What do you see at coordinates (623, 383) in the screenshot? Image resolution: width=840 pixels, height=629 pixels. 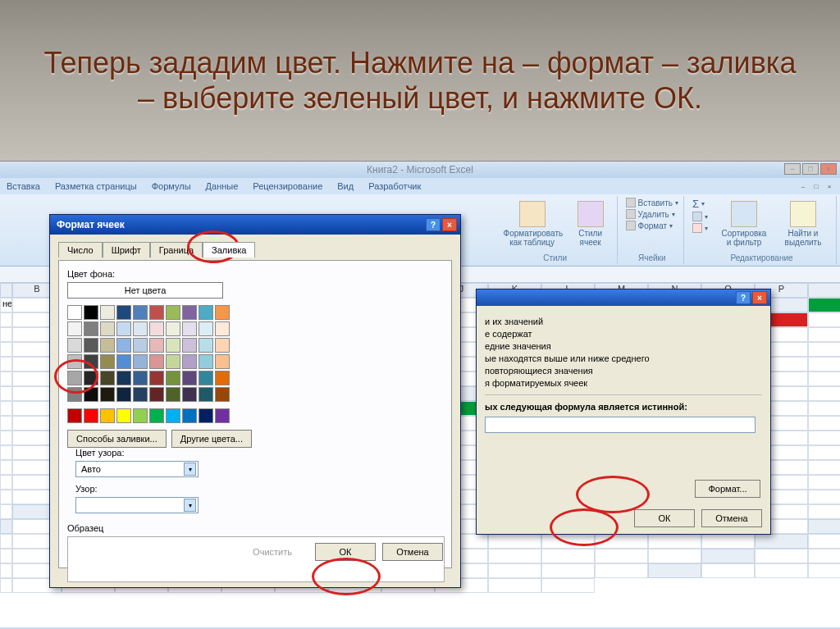 I see `rule-option: я форматируемых ячеек` at bounding box center [623, 383].